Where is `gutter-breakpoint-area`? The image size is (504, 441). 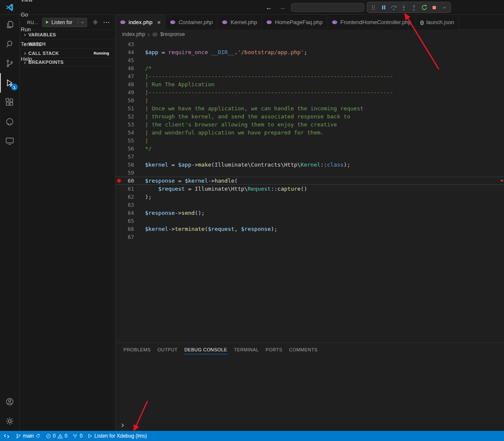
gutter-breakpoint-area is located at coordinates (119, 181).